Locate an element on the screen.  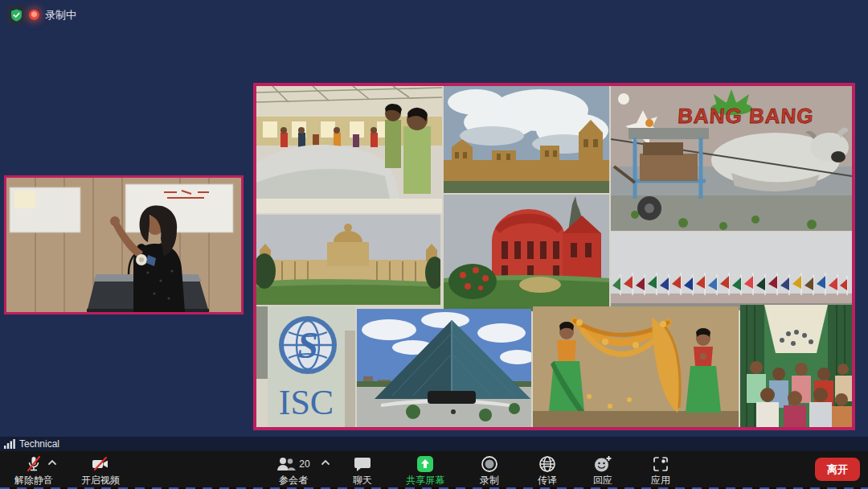
security-shield-button is located at coordinates (16, 14).